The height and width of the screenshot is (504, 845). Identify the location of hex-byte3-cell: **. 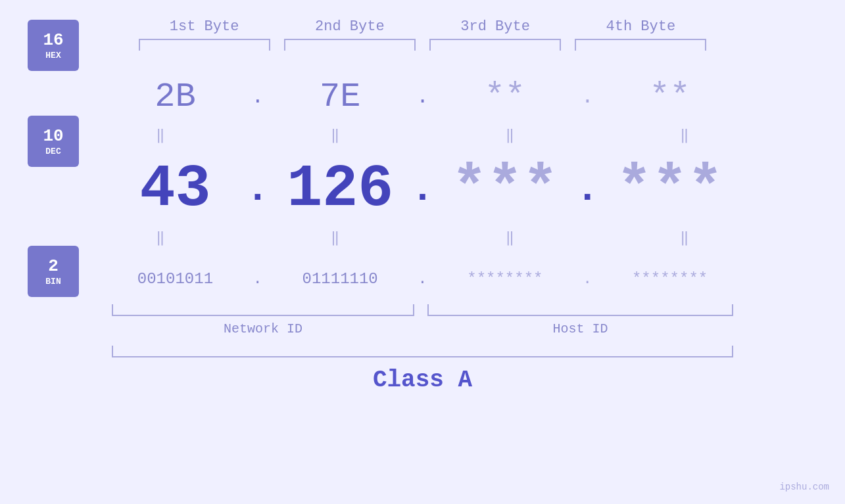
(505, 97).